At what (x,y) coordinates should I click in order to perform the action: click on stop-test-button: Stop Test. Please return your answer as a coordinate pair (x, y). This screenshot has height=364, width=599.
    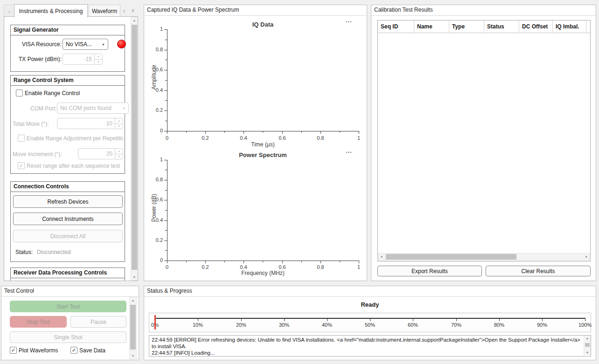
    Looking at the image, I should click on (38, 322).